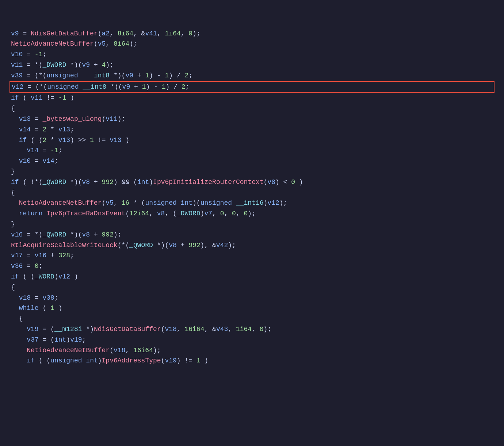 The image size is (504, 446). Describe the element at coordinates (252, 245) in the screenshot. I see `code-line-21: RtlAcquireScalableWriteLock(*(_QWORD *)(…` at that location.